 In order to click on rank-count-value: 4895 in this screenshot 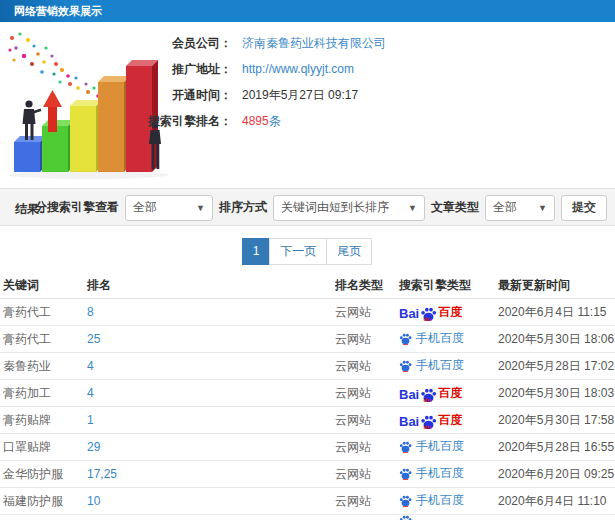, I will do `click(250, 121)`.